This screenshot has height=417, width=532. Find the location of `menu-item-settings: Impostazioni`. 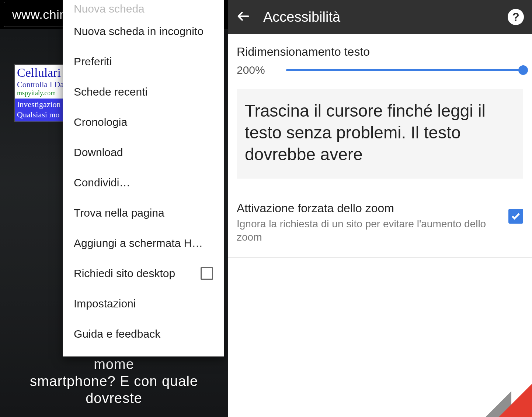

menu-item-settings: Impostazioni is located at coordinates (143, 304).